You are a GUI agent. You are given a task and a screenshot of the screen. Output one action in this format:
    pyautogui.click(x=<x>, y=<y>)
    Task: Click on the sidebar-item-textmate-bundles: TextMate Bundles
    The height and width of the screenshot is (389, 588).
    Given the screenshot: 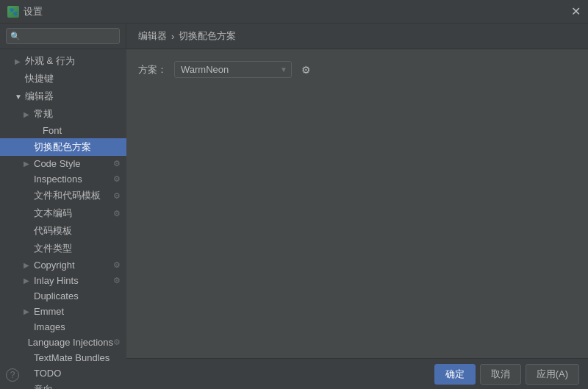 What is the action you would take?
    pyautogui.click(x=63, y=357)
    